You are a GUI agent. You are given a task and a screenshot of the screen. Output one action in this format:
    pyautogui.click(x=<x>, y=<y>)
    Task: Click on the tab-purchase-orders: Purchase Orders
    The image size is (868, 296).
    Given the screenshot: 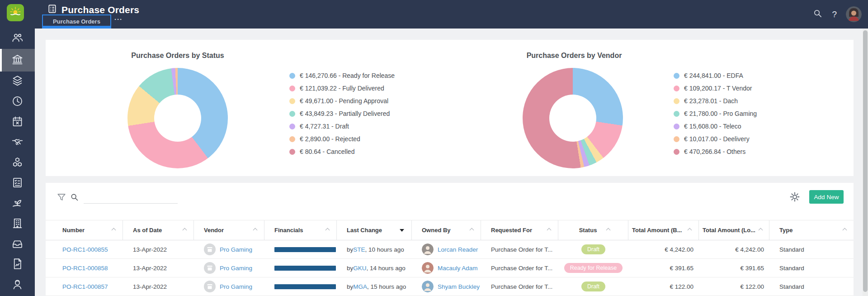 What is the action you would take?
    pyautogui.click(x=77, y=22)
    